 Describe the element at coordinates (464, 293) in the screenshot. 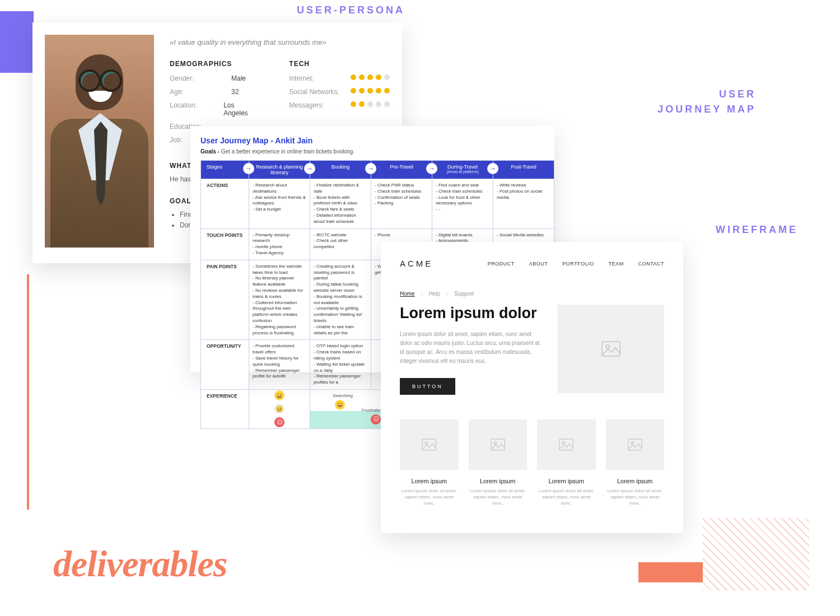

I see `bc-support: Support` at that location.